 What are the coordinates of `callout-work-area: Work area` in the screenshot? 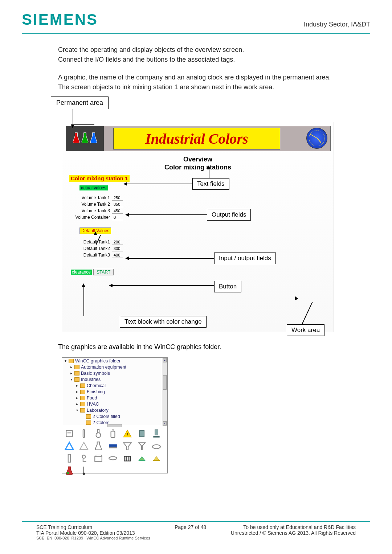 It's located at (306, 330).